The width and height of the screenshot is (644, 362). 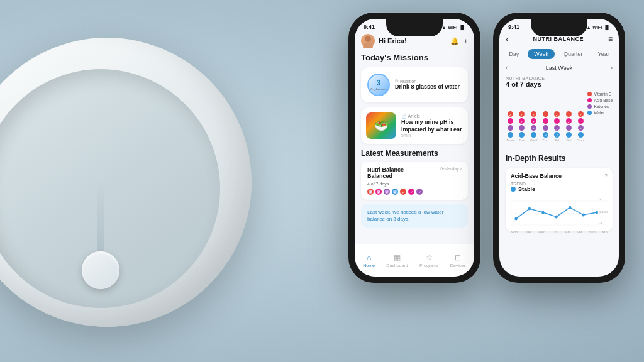 I want to click on week-label: Last Week, so click(x=559, y=68).